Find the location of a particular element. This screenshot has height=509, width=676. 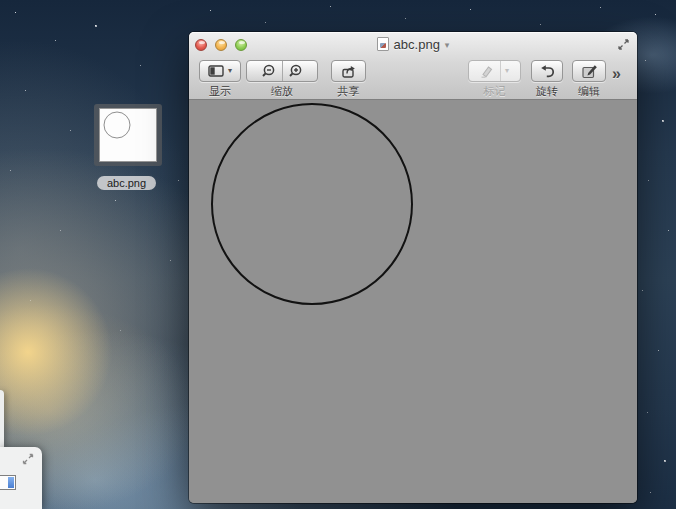

toolbar-group-zoom: 缩放 is located at coordinates (282, 80).